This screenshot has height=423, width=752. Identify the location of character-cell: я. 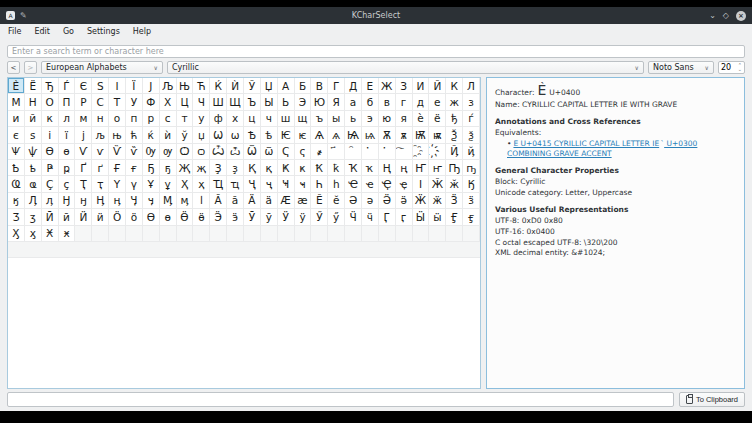
(404, 119).